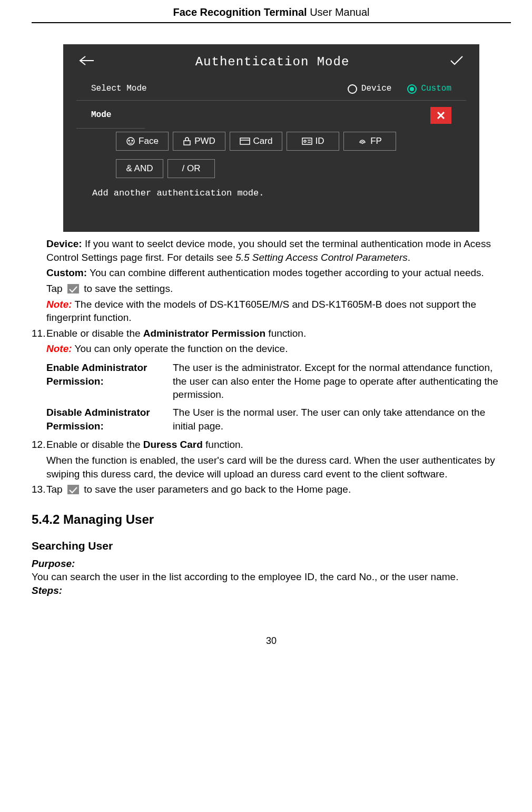  What do you see at coordinates (140, 169) in the screenshot?
I see `and-button: & AND` at bounding box center [140, 169].